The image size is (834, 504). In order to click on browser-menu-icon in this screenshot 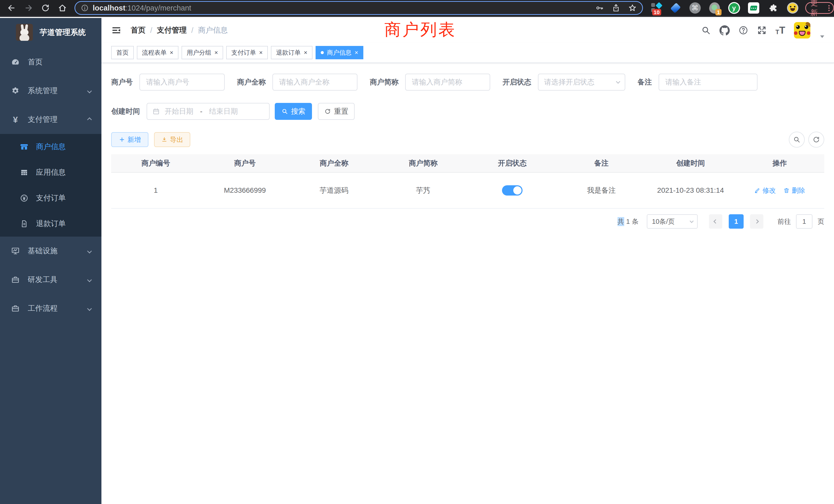, I will do `click(829, 8)`.